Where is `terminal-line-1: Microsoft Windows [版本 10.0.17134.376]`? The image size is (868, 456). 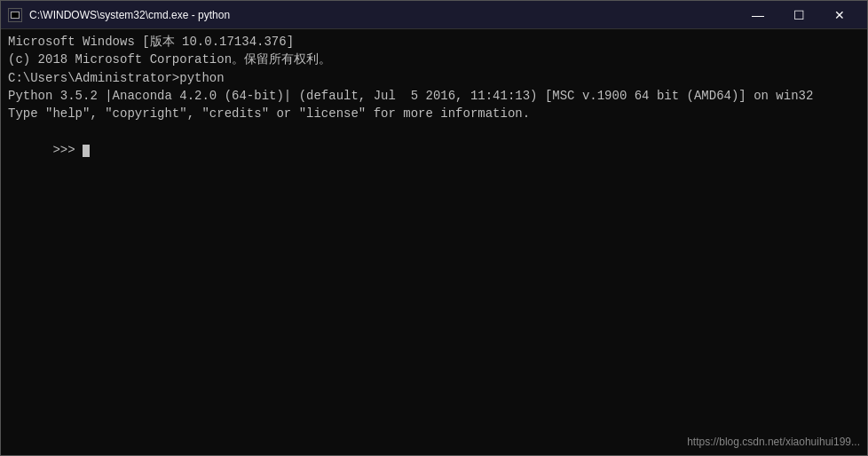 terminal-line-1: Microsoft Windows [版本 10.0.17134.376] is located at coordinates (434, 42).